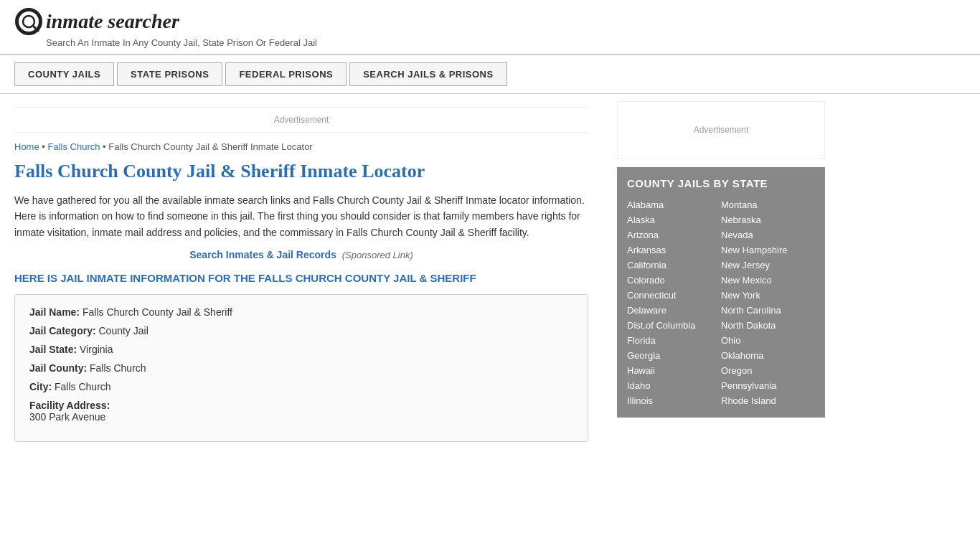 Image resolution: width=980 pixels, height=551 pixels. Describe the element at coordinates (40, 387) in the screenshot. I see `city-label: City:` at that location.